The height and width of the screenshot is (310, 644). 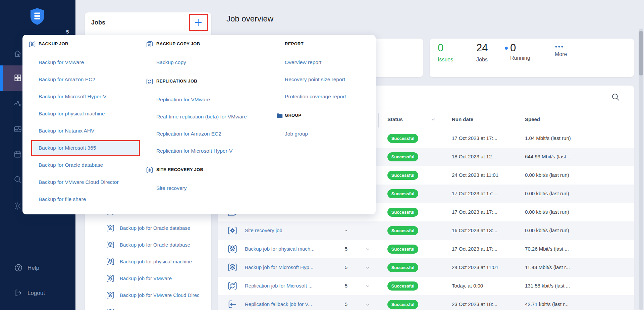 What do you see at coordinates (426, 303) in the screenshot?
I see `table-row: Replication failback job for V...5Succes…` at bounding box center [426, 303].